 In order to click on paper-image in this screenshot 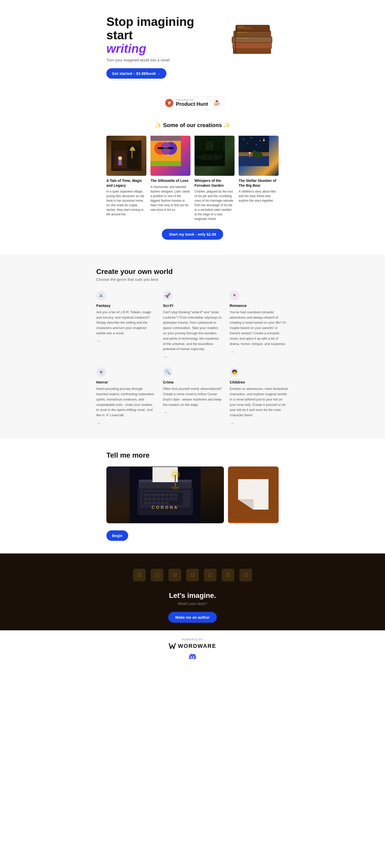, I will do `click(253, 495)`.